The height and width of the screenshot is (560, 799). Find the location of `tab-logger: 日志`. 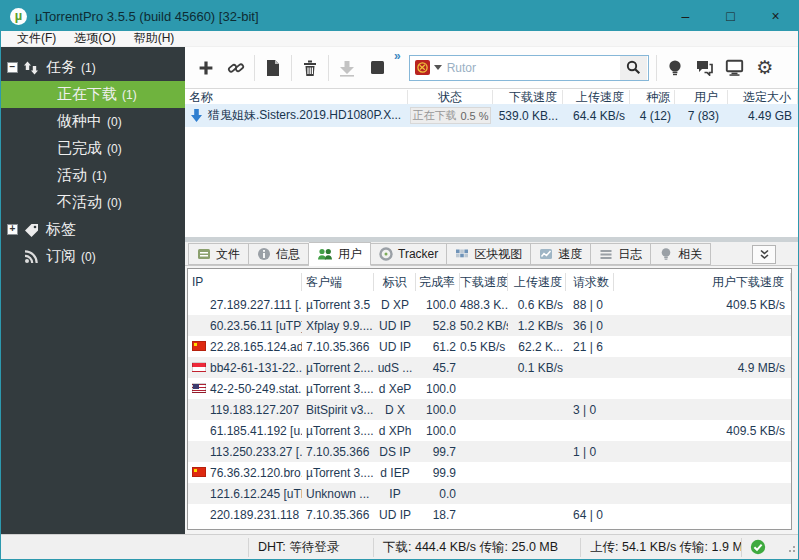

tab-logger: 日志 is located at coordinates (621, 254).